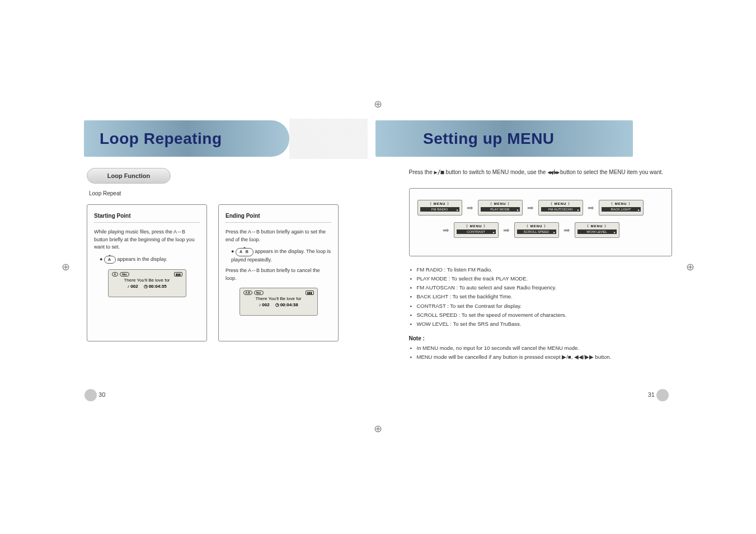 The height and width of the screenshot is (534, 756). Describe the element at coordinates (124, 274) in the screenshot. I see `lcd1-mode: Nor` at that location.